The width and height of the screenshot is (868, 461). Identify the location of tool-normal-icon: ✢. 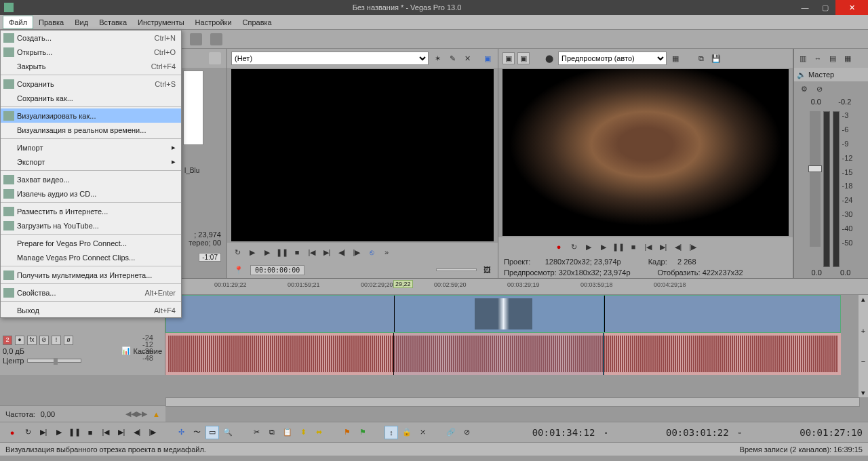
(181, 433).